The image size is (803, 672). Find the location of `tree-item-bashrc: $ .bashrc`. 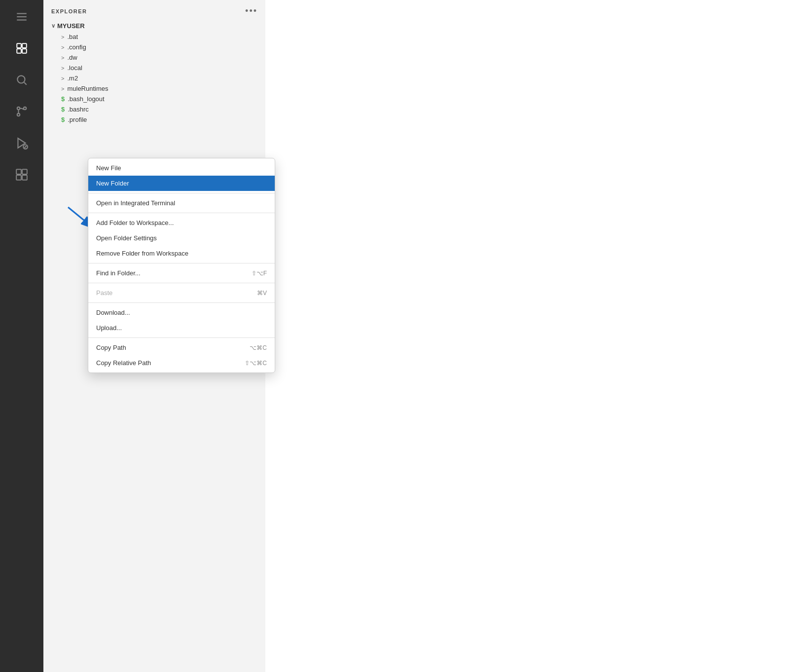

tree-item-bashrc: $ .bashrc is located at coordinates (154, 110).